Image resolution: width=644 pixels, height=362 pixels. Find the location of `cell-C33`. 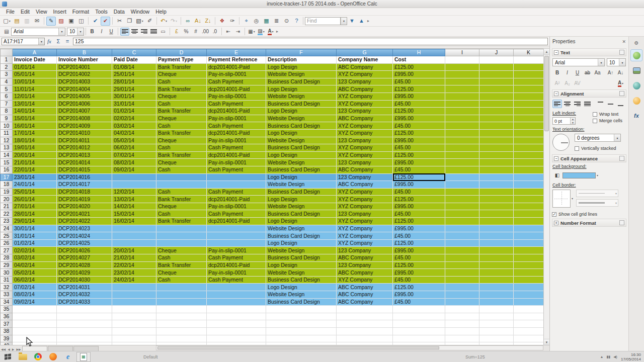

cell-C33 is located at coordinates (134, 295).